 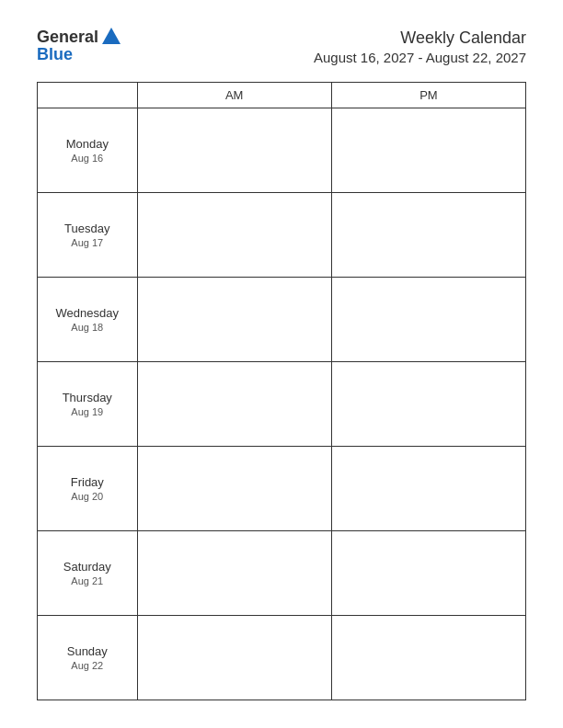 I want to click on day-date: Aug 17, so click(x=87, y=243).